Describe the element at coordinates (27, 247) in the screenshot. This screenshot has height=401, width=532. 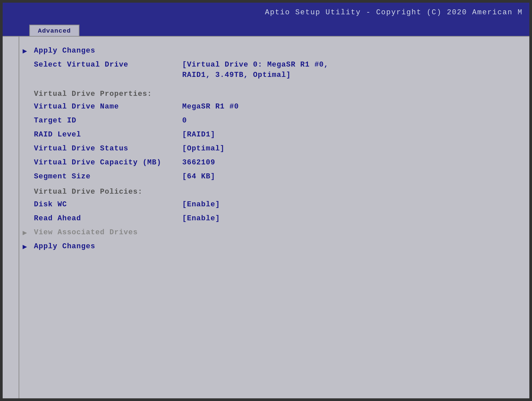
I see `apply-changes-bottom-arrow: ▶` at that location.